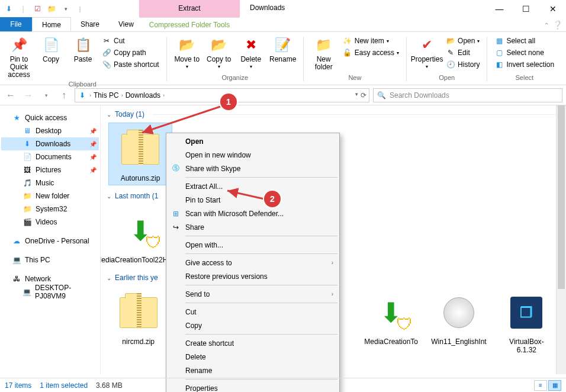 This screenshot has height=392, width=566. What do you see at coordinates (27, 144) in the screenshot?
I see `downloads-icon: ⬇` at bounding box center [27, 144].